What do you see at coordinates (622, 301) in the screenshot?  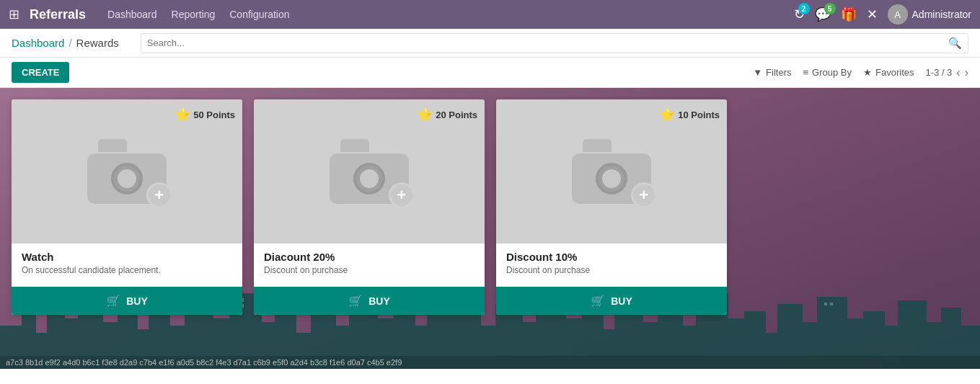 I see `buy-label-3: BUY` at bounding box center [622, 301].